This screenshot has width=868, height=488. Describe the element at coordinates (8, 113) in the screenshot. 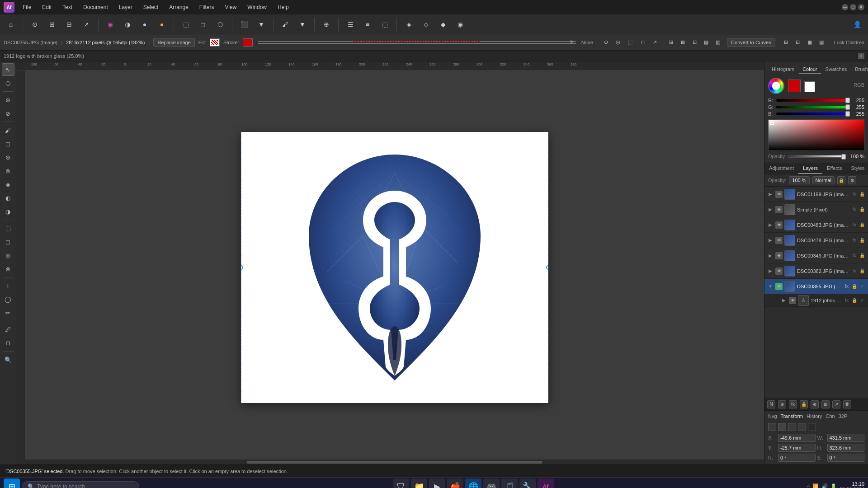

I see `tool-straighten: ⊘` at that location.